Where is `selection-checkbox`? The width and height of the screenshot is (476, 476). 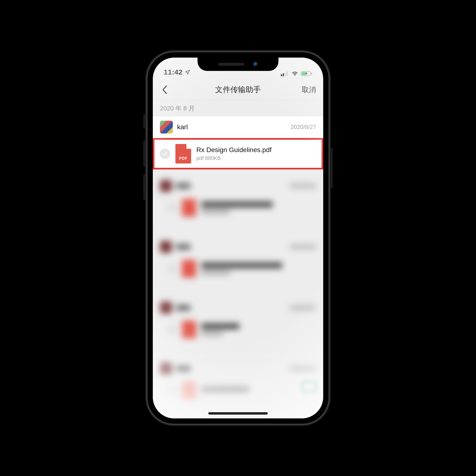
selection-checkbox is located at coordinates (165, 154).